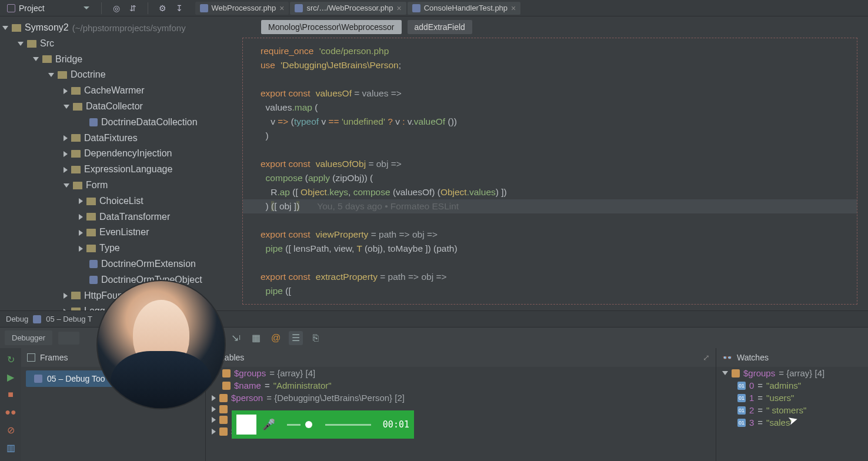  I want to click on sort-icon: ↧, so click(179, 8).